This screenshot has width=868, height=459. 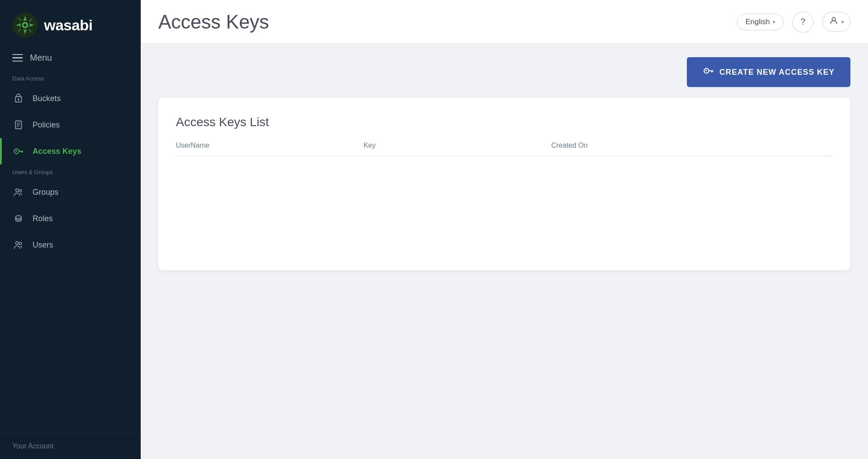 What do you see at coordinates (769, 72) in the screenshot?
I see `create-access-key-button: CREATE NEW ACCESS KEY` at bounding box center [769, 72].